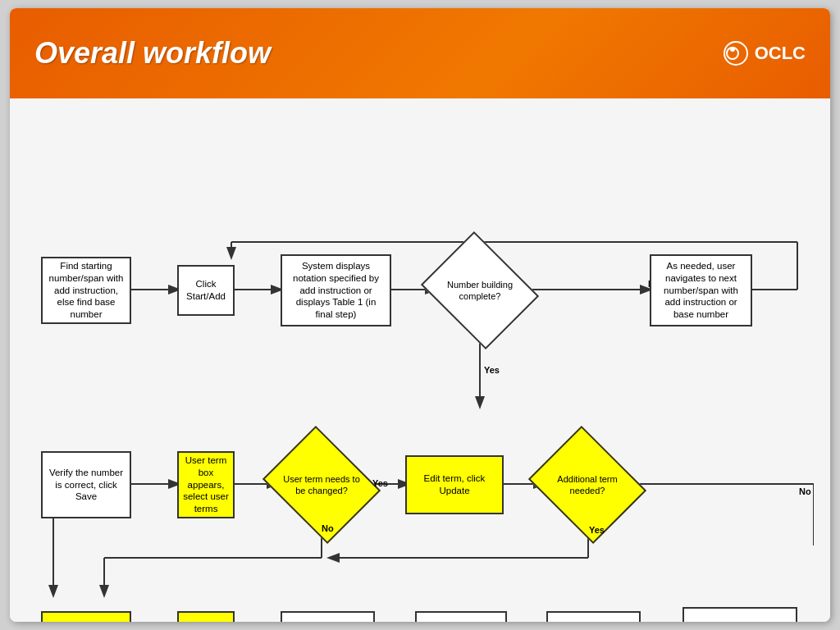  What do you see at coordinates (86, 290) in the screenshot?
I see `box-find-starting: Find starting number/span with add instr…` at bounding box center [86, 290].